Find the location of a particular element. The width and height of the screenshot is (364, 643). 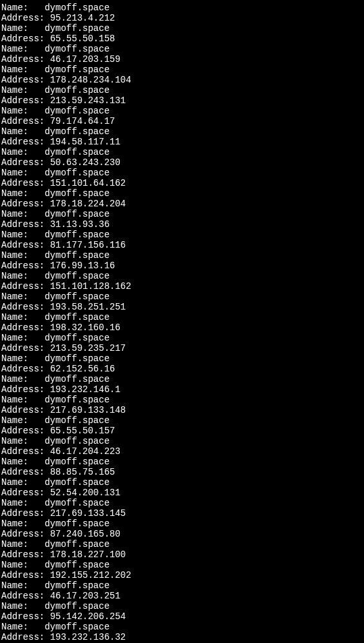

dns-address-line: Address: 217.69.133.145 is located at coordinates (182, 513).